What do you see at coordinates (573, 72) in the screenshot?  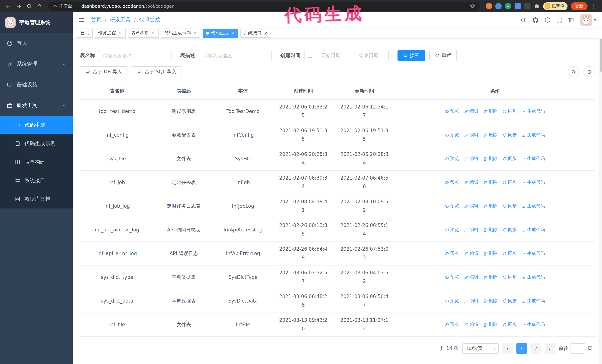 I see `toggle-search-button` at bounding box center [573, 72].